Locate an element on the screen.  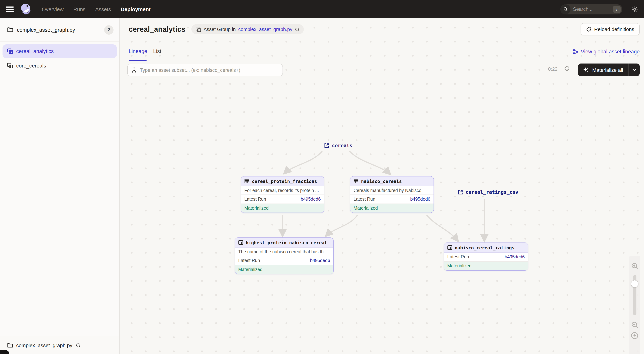
asset-node-header: highest_protein_nabisco_cereal is located at coordinates (284, 243).